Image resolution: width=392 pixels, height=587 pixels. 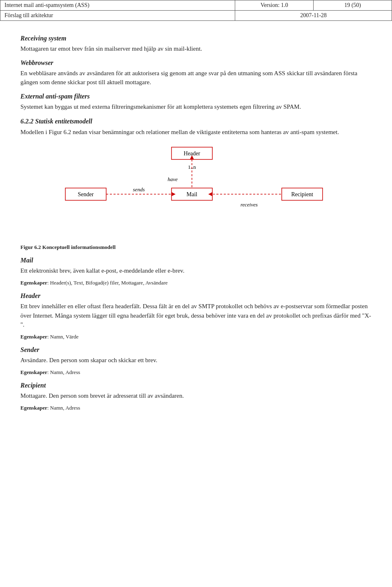 What do you see at coordinates (196, 408) in the screenshot?
I see `recipient-egenskaper: Egenskaper: Namn, Adress` at bounding box center [196, 408].